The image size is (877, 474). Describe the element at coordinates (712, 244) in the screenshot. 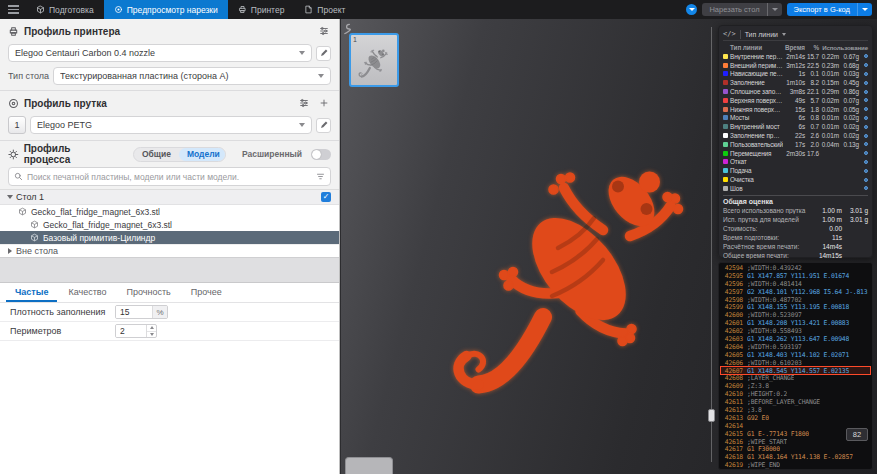

I see `layer-slider` at that location.